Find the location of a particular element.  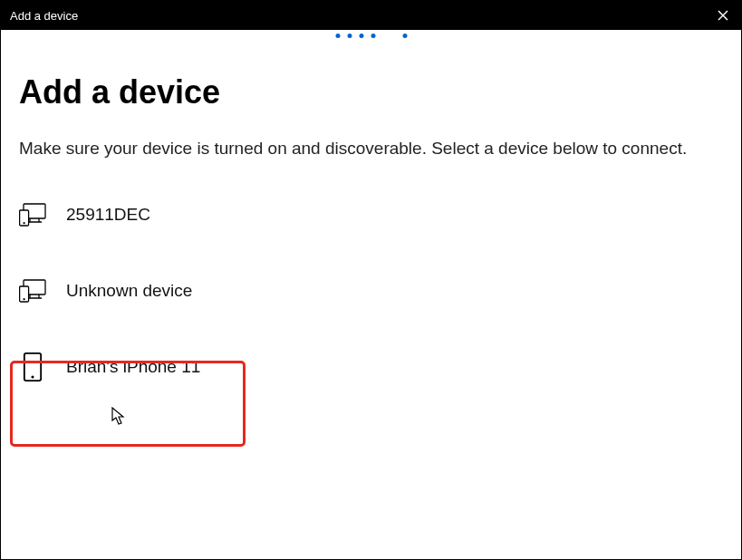

device-name-label: Brian's iPhone 11 is located at coordinates (133, 367).